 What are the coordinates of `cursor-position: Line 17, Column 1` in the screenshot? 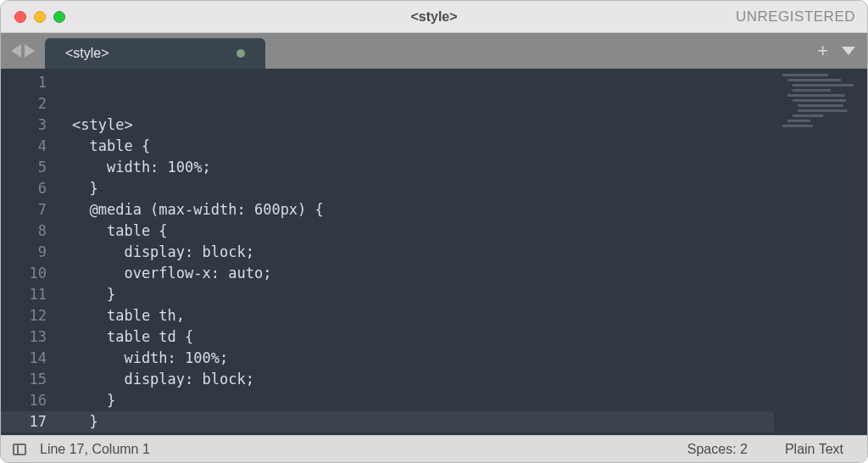 It's located at (95, 449).